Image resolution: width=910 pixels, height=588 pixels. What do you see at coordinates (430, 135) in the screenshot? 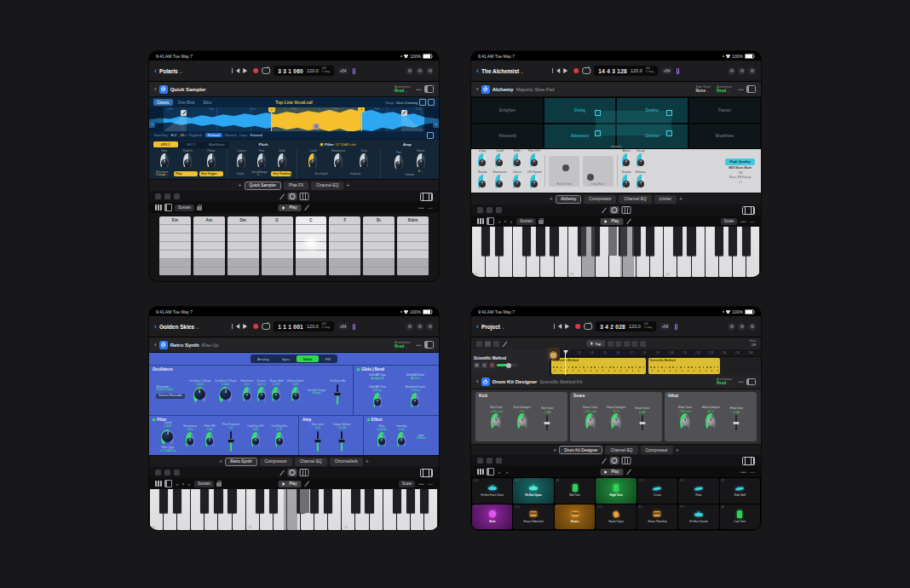
I see `loop-brackets-icon` at bounding box center [430, 135].